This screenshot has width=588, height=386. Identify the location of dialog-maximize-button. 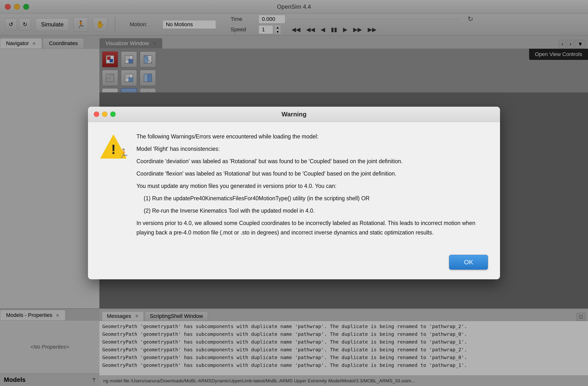
(113, 114).